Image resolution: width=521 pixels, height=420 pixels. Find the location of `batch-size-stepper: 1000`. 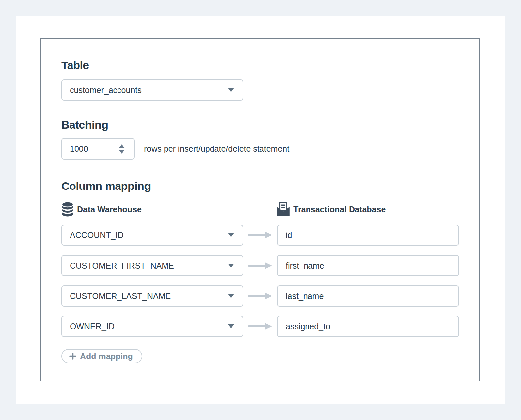

batch-size-stepper: 1000 is located at coordinates (98, 149).